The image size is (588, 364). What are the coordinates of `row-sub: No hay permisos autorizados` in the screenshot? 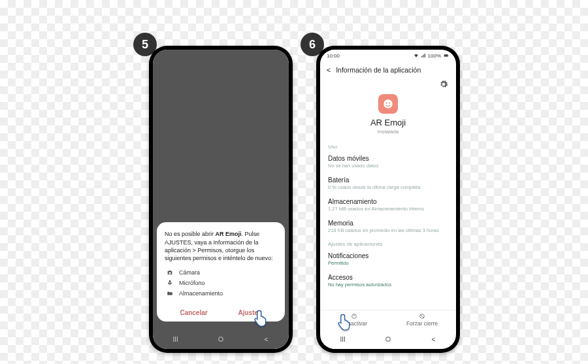 It's located at (388, 285).